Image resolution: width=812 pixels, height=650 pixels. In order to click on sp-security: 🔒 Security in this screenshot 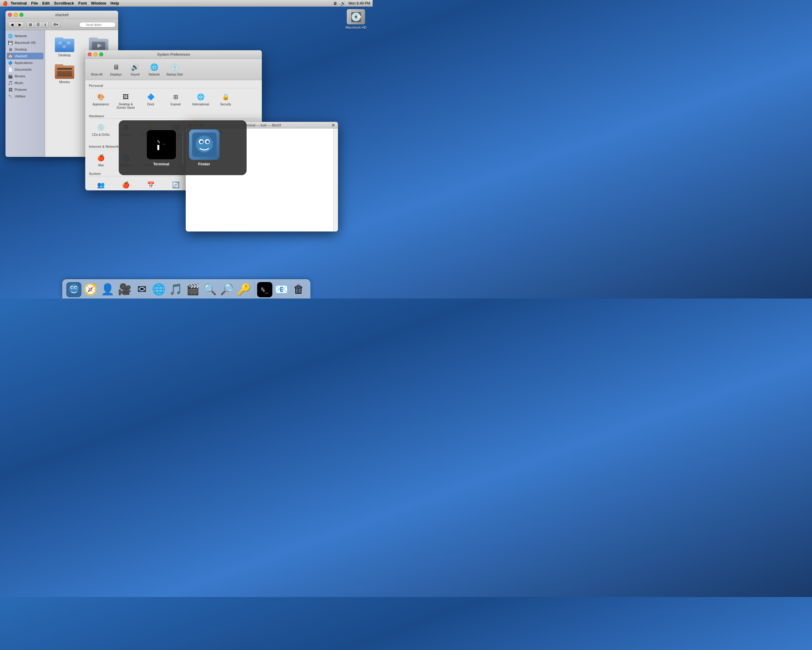, I will do `click(226, 101)`.